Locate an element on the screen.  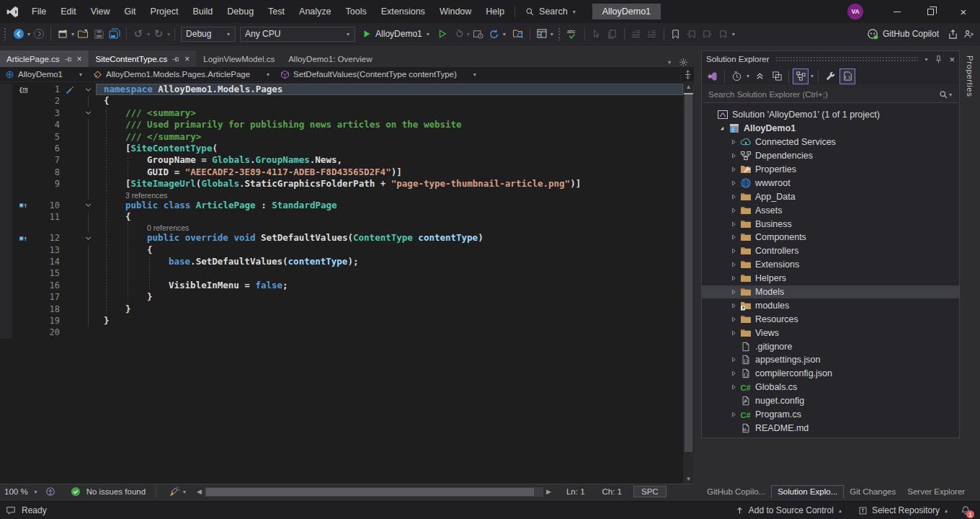
close-icon: × is located at coordinates (79, 59).